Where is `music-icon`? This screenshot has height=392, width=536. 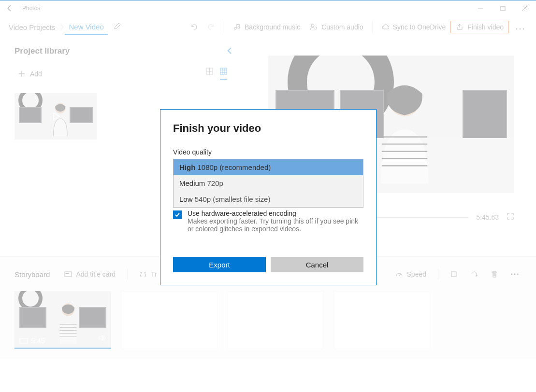 music-icon is located at coordinates (237, 27).